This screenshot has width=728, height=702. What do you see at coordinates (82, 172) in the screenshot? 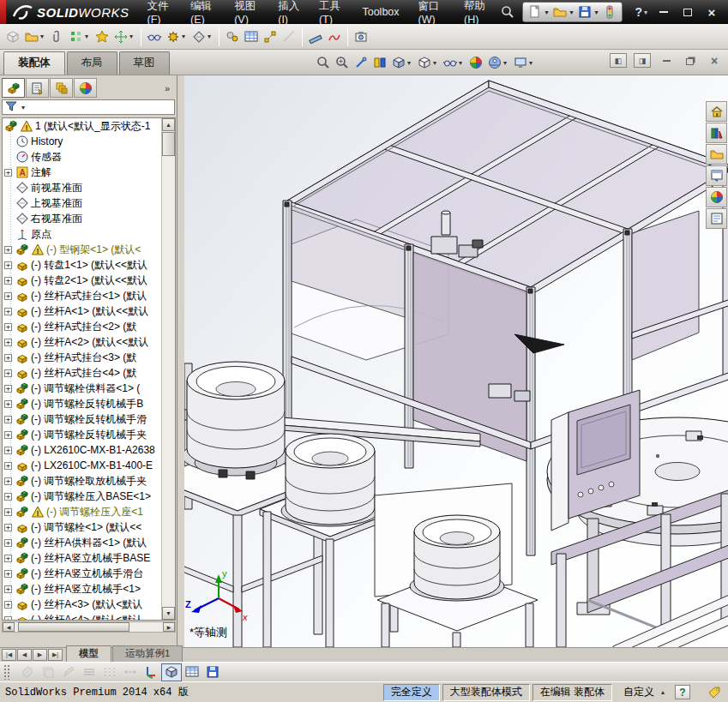
I see `tree-item: +A注解` at bounding box center [82, 172].